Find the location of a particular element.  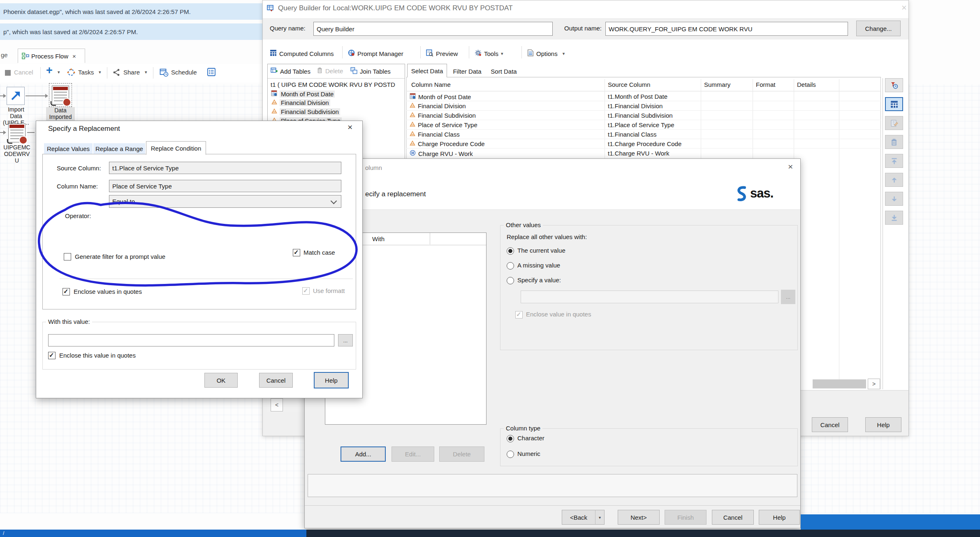

radio-specify-value-label: Specify a value: is located at coordinates (539, 280).